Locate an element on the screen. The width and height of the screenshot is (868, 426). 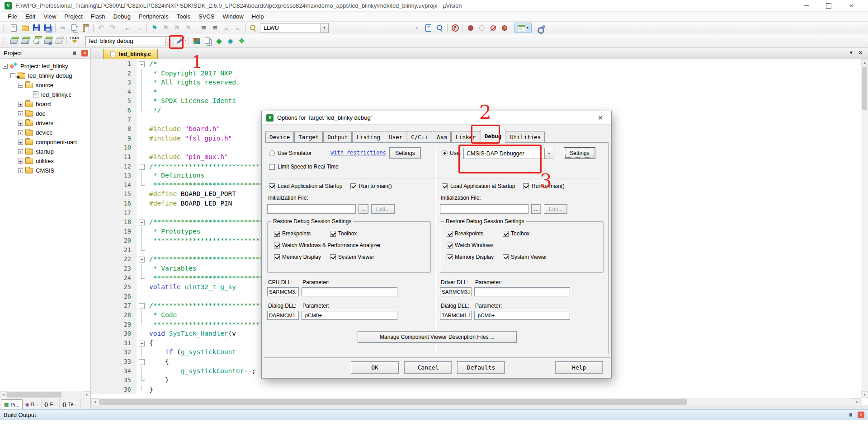
redo-icon: ↷ is located at coordinates (112, 28).